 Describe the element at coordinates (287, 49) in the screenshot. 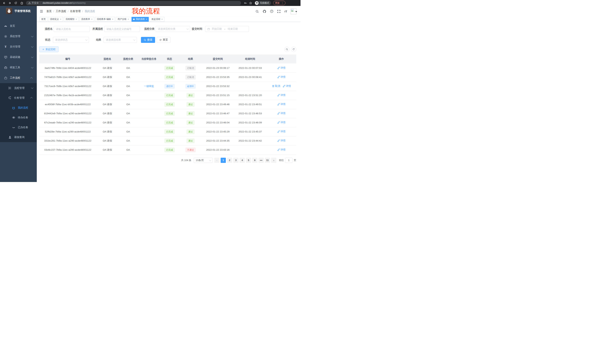

I see `table-search-toggle-icon` at that location.